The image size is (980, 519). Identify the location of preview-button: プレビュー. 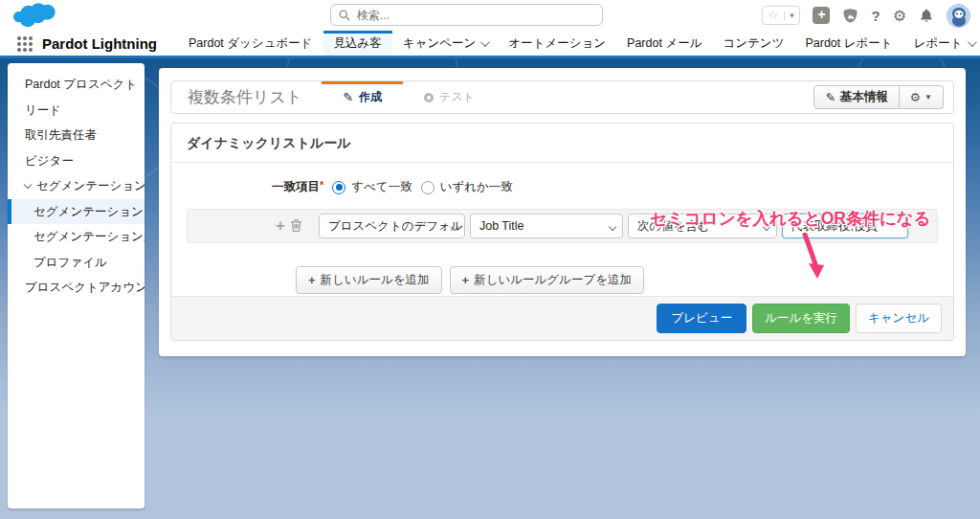
(702, 318).